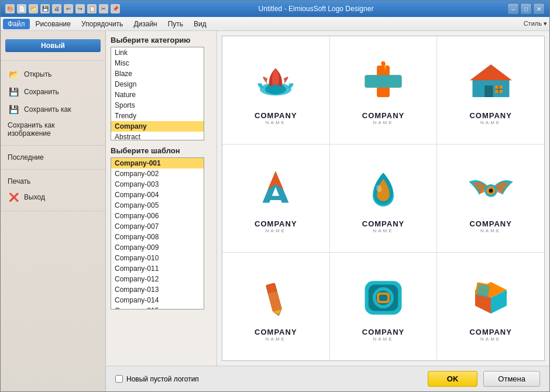 The image size is (550, 392). What do you see at coordinates (157, 136) in the screenshot?
I see `category-item-abstract: Abstract` at bounding box center [157, 136].